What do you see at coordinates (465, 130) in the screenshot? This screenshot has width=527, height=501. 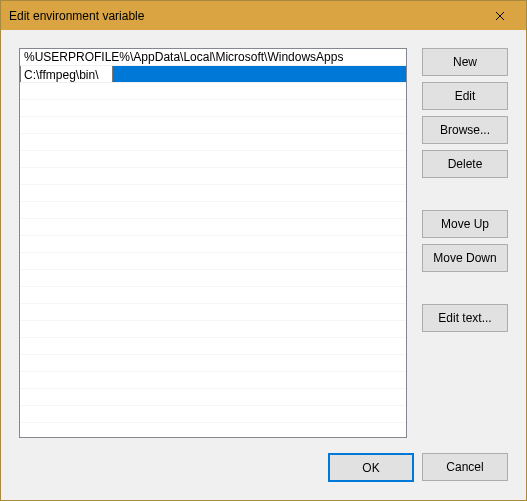 I see `browse-button: Browse...` at bounding box center [465, 130].